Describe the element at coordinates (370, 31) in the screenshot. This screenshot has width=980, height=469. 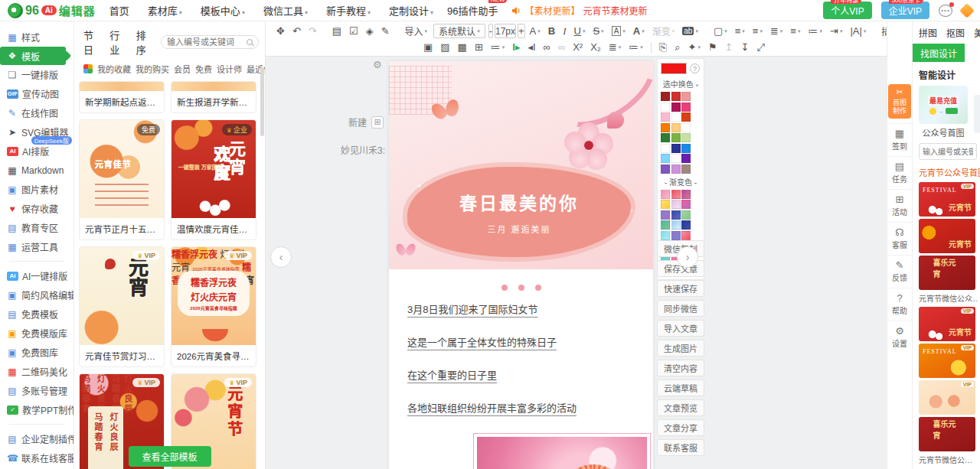
I see `format-eraser-icon: ◈` at that location.